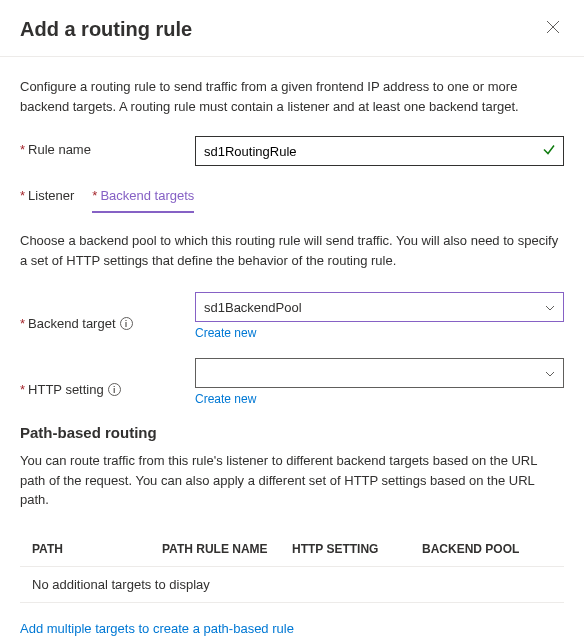 The width and height of the screenshot is (584, 638). What do you see at coordinates (380, 373) in the screenshot?
I see `http-setting-dropdown` at bounding box center [380, 373].